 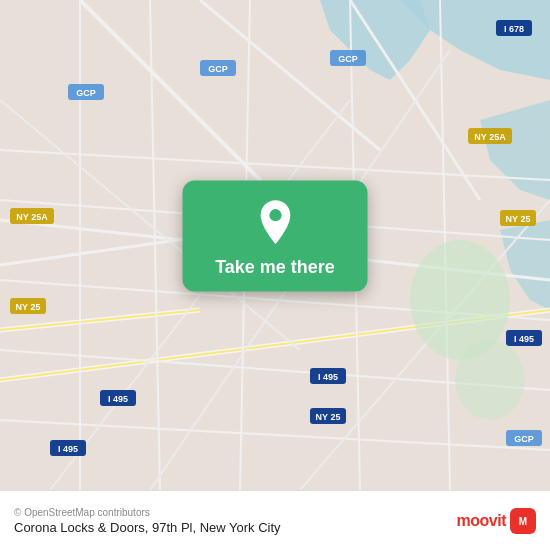 What do you see at coordinates (148, 528) in the screenshot?
I see `location-label: Corona Locks & Doors, 97th Pl, New York …` at bounding box center [148, 528].